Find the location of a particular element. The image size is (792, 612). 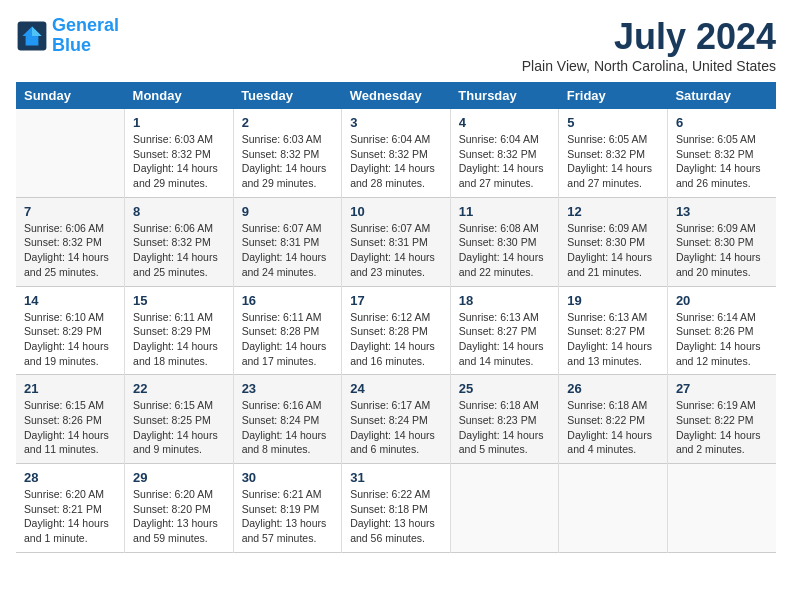

day-number: 25 is located at coordinates (505, 388).